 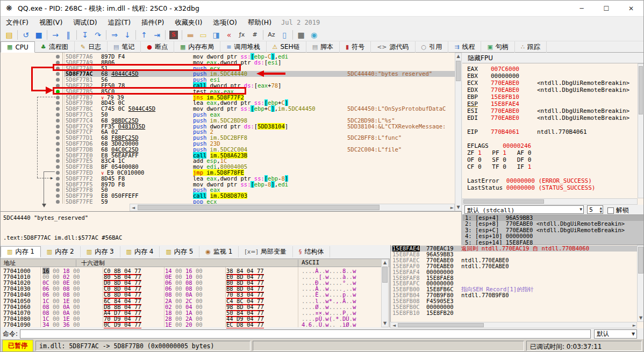 What do you see at coordinates (517, 167) in the screenshot?
I see `flag-name: IF` at bounding box center [517, 167].